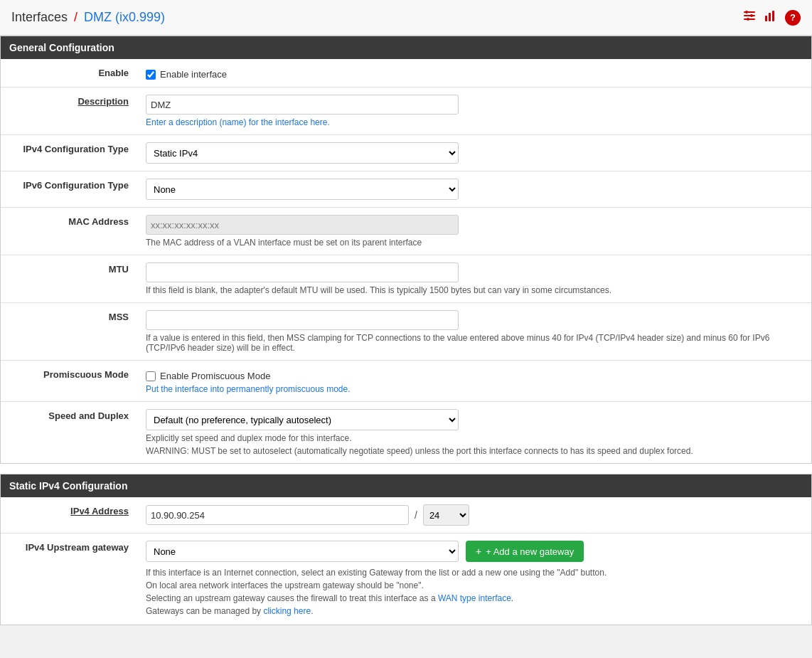  Describe the element at coordinates (406, 18) in the screenshot. I see `page-header: Interfaces / DMZ (ix0.999)` at that location.